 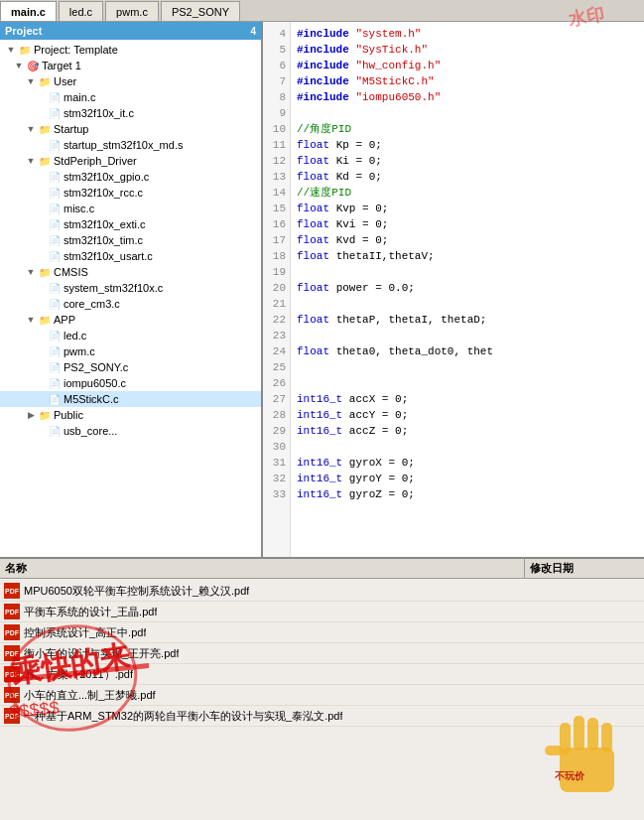 What do you see at coordinates (55, 145) in the screenshot?
I see `file-icon-startup: 📄` at bounding box center [55, 145].